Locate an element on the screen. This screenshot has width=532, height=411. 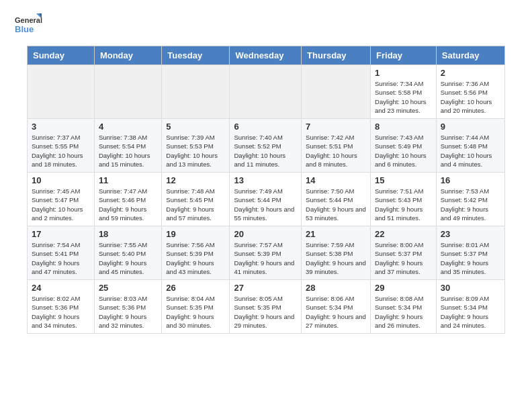
day-number: 14 is located at coordinates (336, 180).